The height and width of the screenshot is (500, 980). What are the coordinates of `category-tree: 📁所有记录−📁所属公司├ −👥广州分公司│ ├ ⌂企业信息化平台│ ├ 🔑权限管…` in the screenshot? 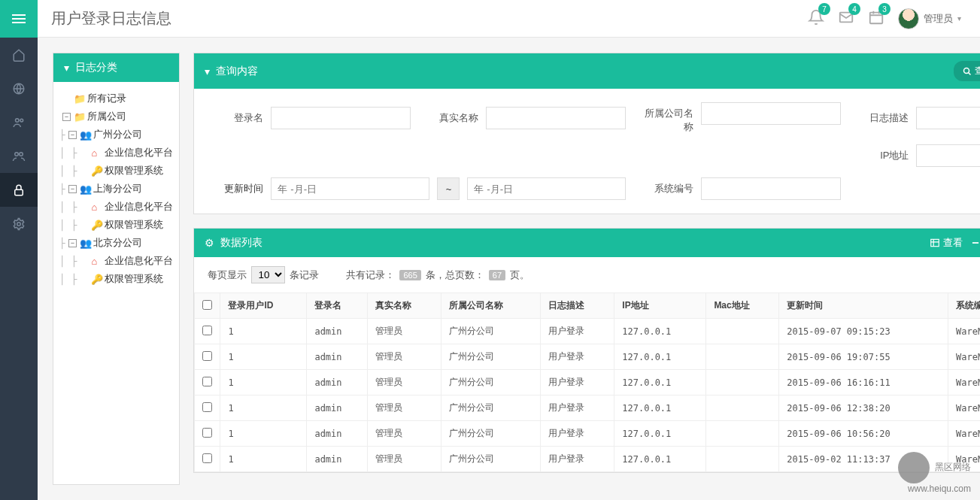 It's located at (116, 189).